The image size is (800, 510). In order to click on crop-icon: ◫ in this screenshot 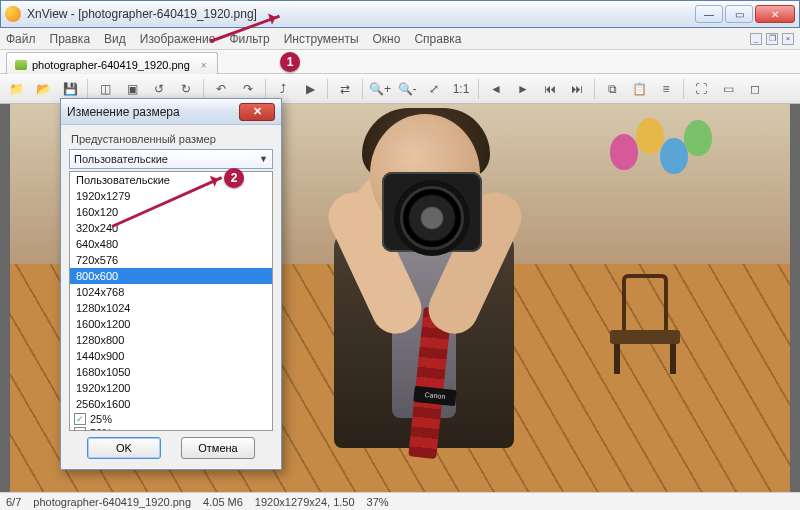, I will do `click(105, 89)`.